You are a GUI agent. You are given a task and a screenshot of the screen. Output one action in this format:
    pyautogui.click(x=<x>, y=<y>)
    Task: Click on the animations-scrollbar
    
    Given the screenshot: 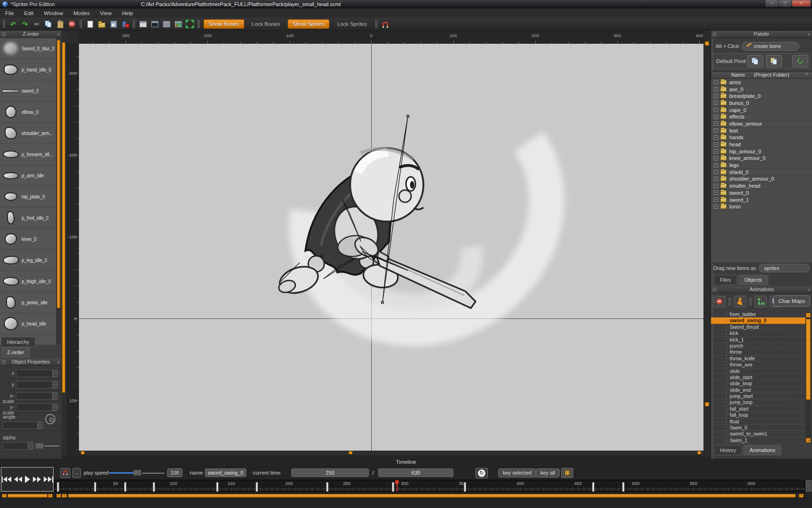 What is the action you would take?
    pyautogui.click(x=808, y=378)
    